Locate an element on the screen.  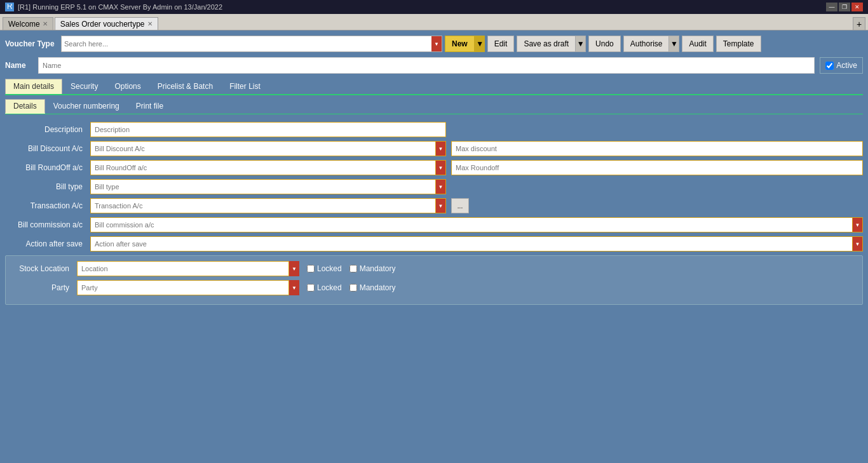
party-locked-group: Locked is located at coordinates (324, 288).